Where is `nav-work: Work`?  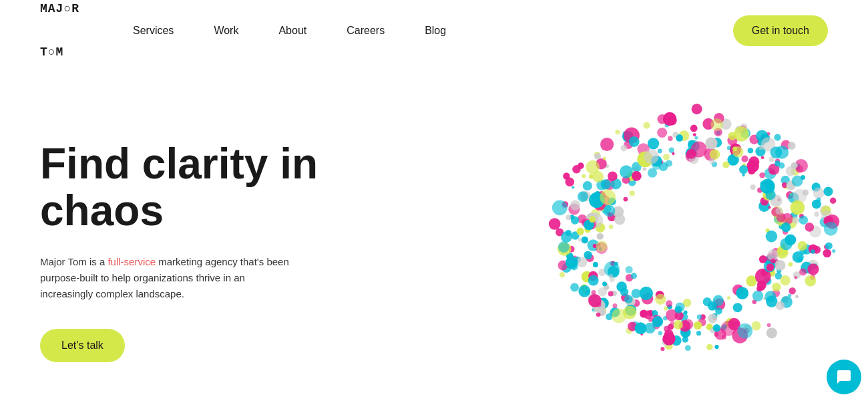
nav-work: Work is located at coordinates (226, 31).